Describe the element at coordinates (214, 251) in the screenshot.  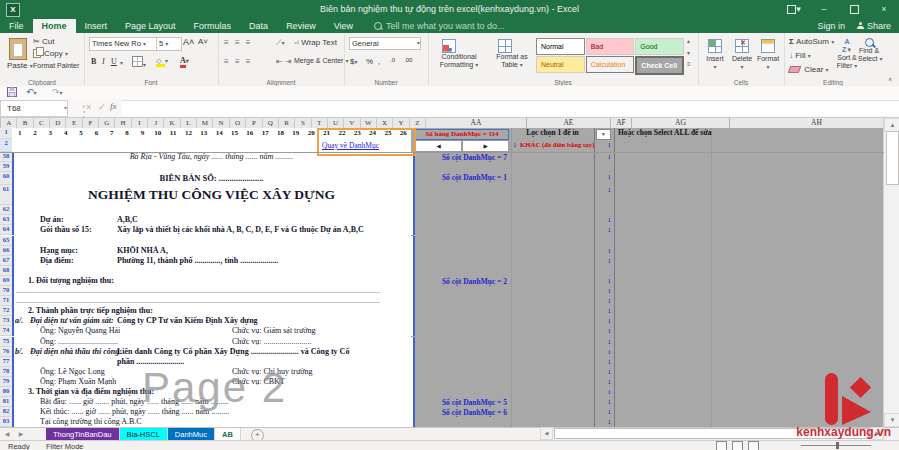
I see `doc-line-66: Hạng mục:KHỐI NHÀ A,` at that location.